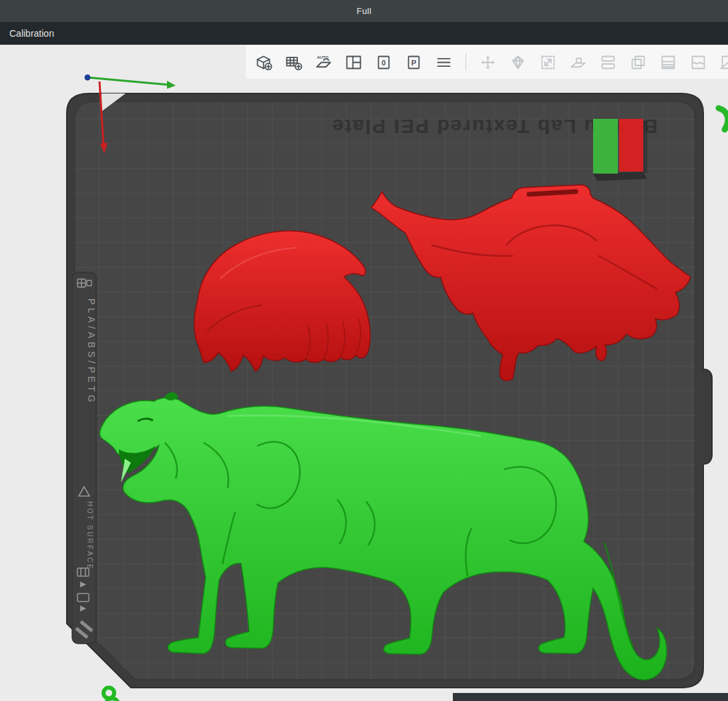 The width and height of the screenshot is (728, 701). What do you see at coordinates (364, 33) in the screenshot?
I see `tab-bar: Calibration` at bounding box center [364, 33].